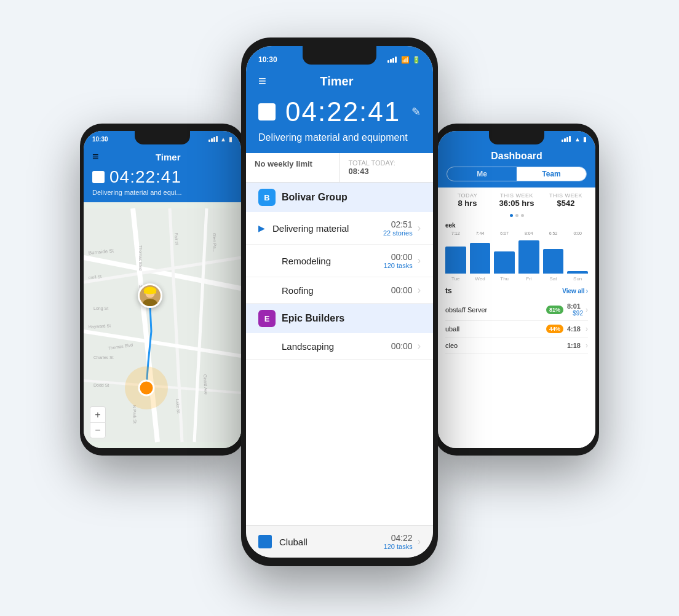 The image size is (679, 616). What do you see at coordinates (231, 139) in the screenshot?
I see `left-battery-icon: ▮` at bounding box center [231, 139].